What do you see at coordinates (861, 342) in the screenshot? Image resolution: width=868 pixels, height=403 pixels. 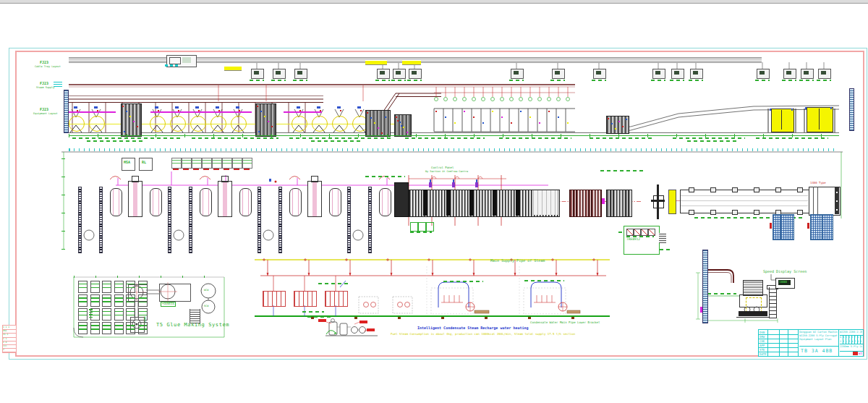 I see `tb-grid-char: R` at bounding box center [861, 342].